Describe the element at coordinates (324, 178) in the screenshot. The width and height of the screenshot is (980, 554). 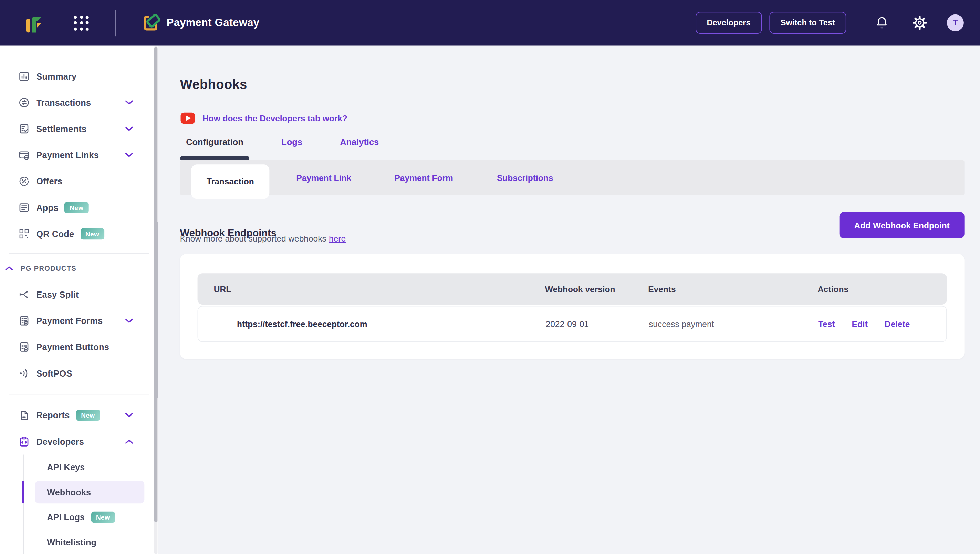
I see `subtab-payment-link: Payment Link` at that location.